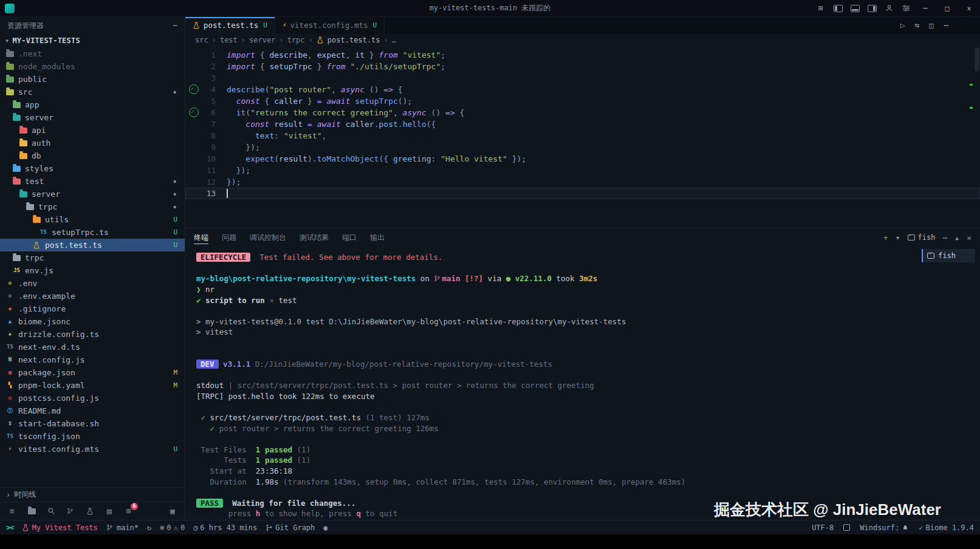  I want to click on file-tree-item-server: server, so click(92, 118).